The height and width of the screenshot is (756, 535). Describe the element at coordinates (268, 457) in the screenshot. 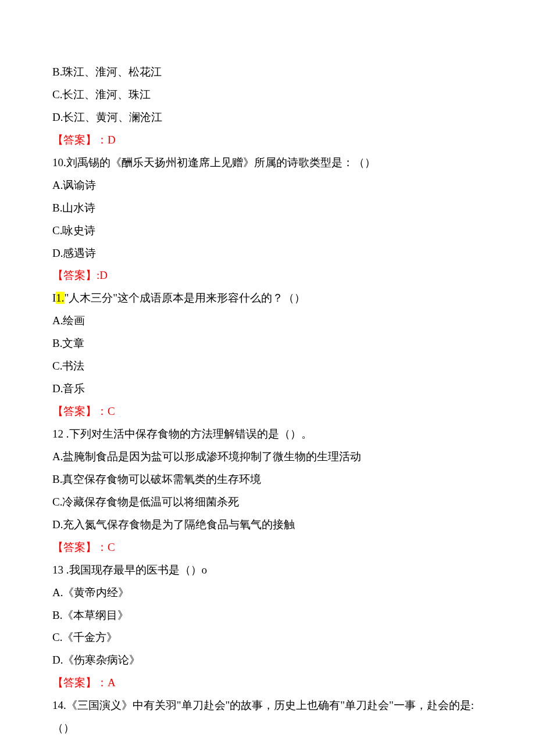

I see `q12-option-a: A.盐腌制食品是因为盐可以形成渗环境抑制了微生物的生理活动` at that location.